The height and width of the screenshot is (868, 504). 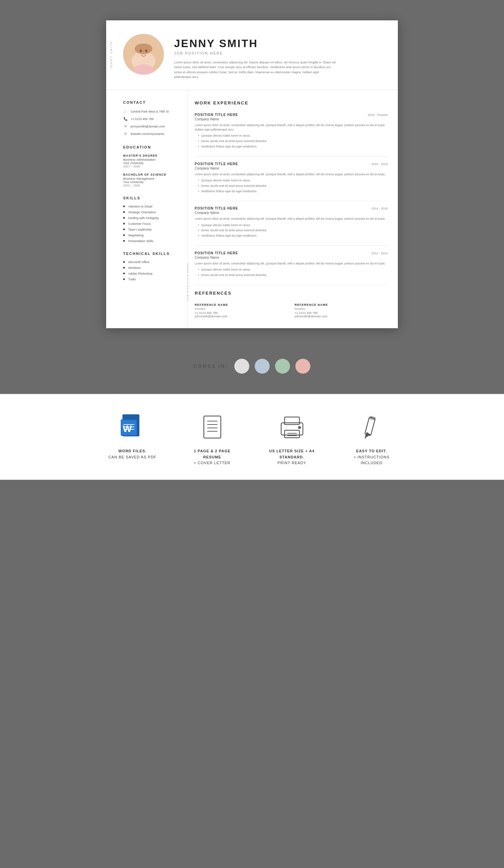 What do you see at coordinates (152, 229) in the screenshot?
I see `skill-item: Team Leadership` at bounding box center [152, 229].